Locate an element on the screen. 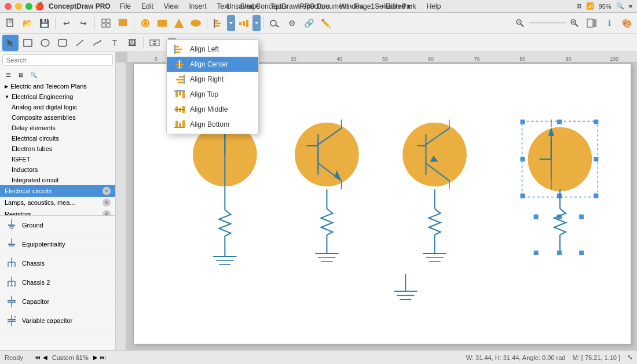  sub-label-igfet: IGFET is located at coordinates (21, 159).